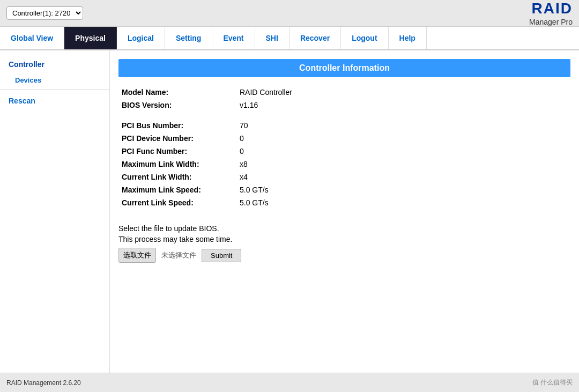  What do you see at coordinates (234, 38) in the screenshot?
I see `nav-event: Event` at bounding box center [234, 38].